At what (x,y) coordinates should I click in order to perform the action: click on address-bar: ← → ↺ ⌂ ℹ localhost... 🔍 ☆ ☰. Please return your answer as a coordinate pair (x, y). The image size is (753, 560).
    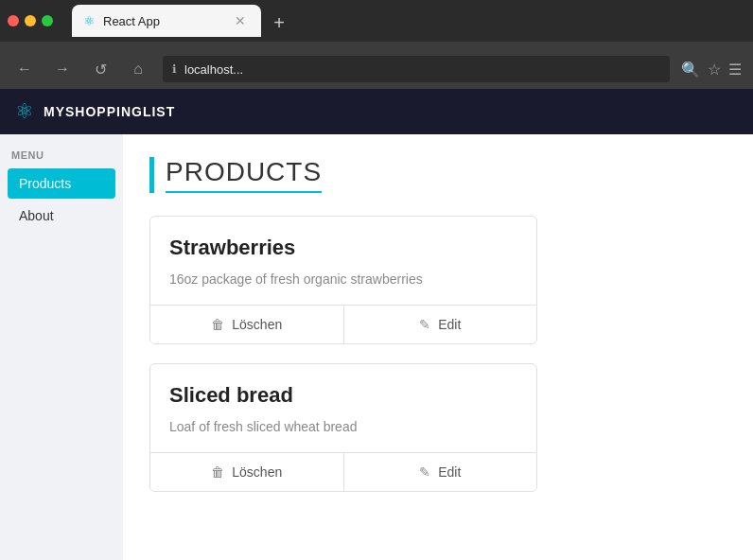
    Looking at the image, I should click on (376, 69).